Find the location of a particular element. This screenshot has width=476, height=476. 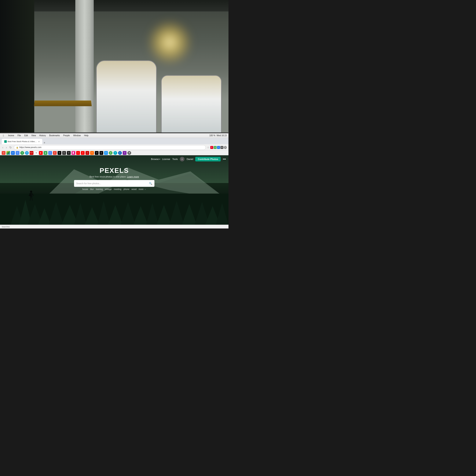

tb-chrome: ⊙ is located at coordinates (36, 153).